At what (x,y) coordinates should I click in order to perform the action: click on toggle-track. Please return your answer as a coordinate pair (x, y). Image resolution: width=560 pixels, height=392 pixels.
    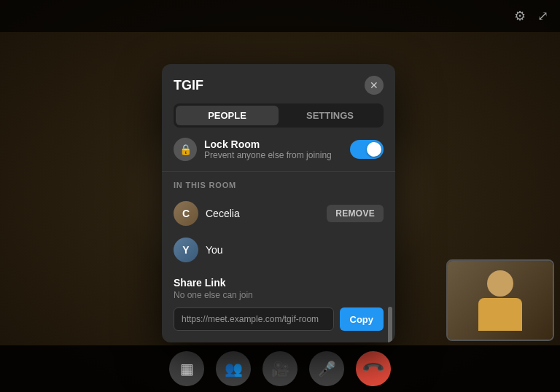
    Looking at the image, I should click on (367, 149).